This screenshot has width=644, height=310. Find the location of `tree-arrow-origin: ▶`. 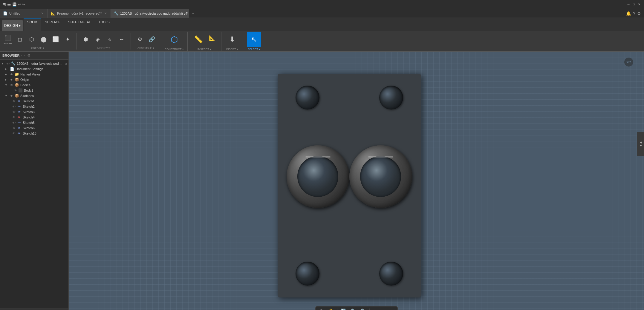

tree-arrow-origin: ▶ is located at coordinates (7, 80).